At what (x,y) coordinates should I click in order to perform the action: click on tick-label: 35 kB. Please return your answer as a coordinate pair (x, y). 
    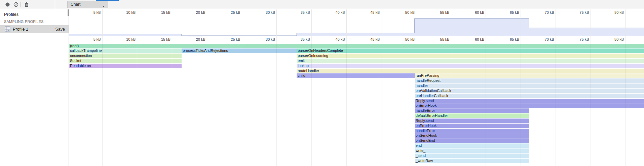
    Looking at the image, I should click on (301, 39).